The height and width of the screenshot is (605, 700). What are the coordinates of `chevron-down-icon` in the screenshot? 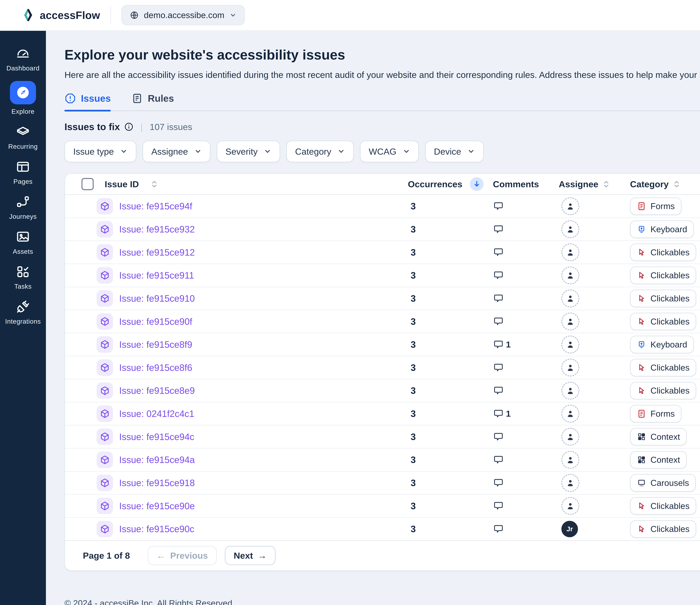 It's located at (198, 151).